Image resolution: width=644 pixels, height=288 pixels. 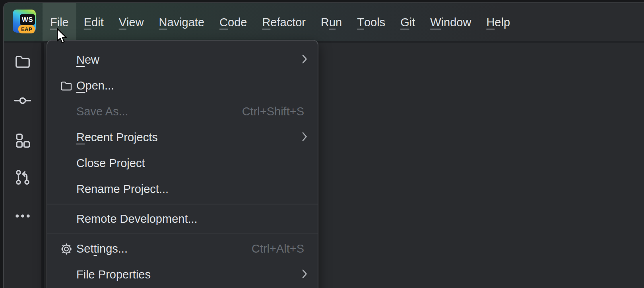 What do you see at coordinates (131, 22) in the screenshot?
I see `menubar-item-view: View` at bounding box center [131, 22].